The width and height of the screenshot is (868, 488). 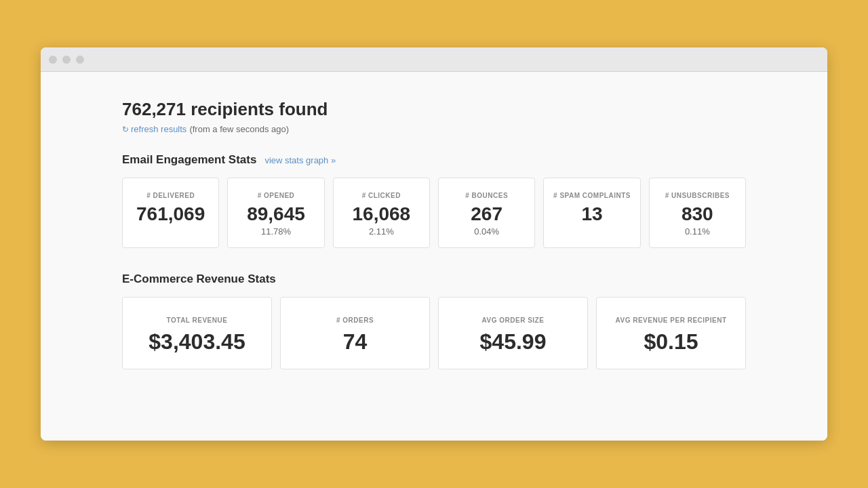 What do you see at coordinates (381, 213) in the screenshot?
I see `email-stat-card: # CLICKED16,0682.11%` at bounding box center [381, 213].